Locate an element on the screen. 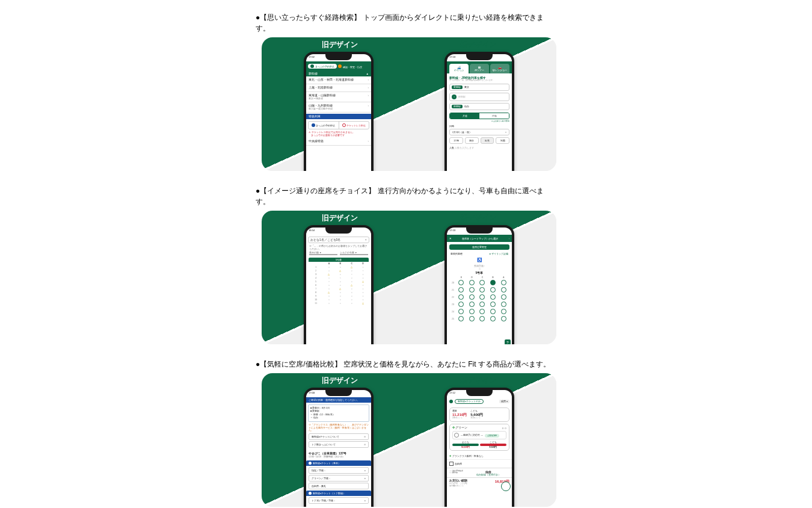 The height and width of the screenshot is (508, 812). availability-badge: 残席 ● is located at coordinates (504, 401).